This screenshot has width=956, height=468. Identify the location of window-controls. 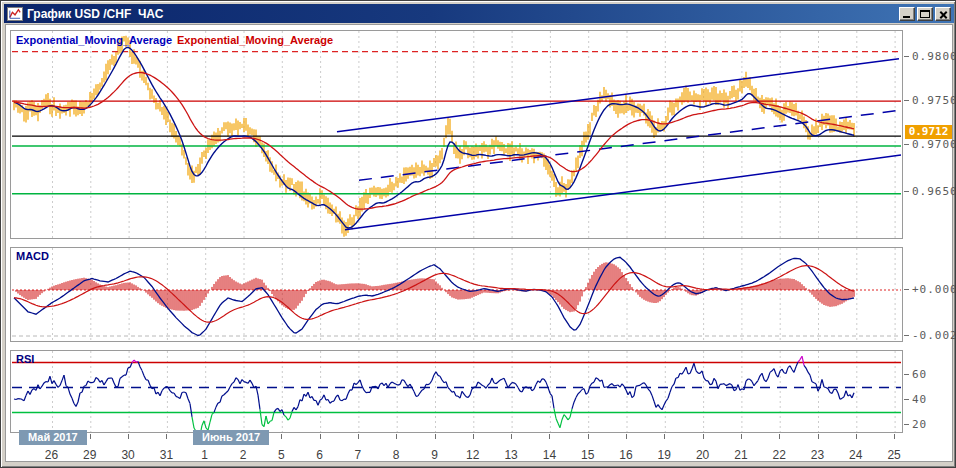
(924, 14).